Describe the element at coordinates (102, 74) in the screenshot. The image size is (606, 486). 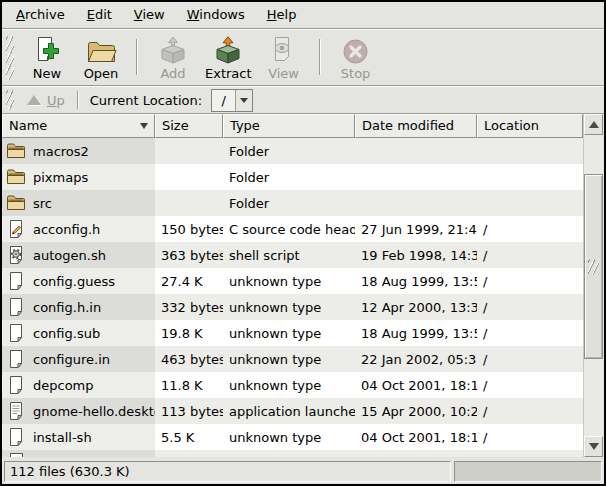
I see `open-button-label: Open` at that location.